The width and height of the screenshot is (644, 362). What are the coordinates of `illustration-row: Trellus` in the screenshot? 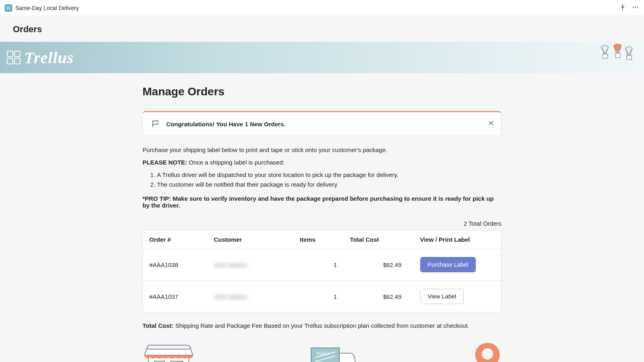 It's located at (322, 352).